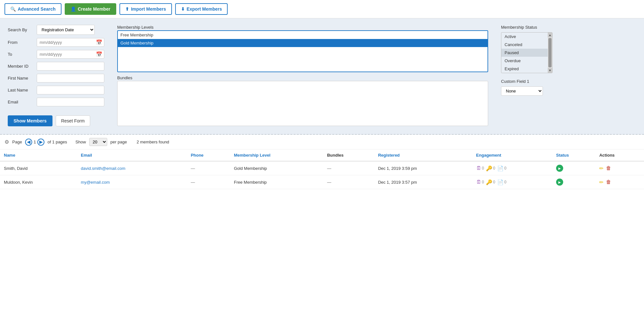 The image size is (644, 330). What do you see at coordinates (132, 155) in the screenshot?
I see `col-email: Email` at bounding box center [132, 155].